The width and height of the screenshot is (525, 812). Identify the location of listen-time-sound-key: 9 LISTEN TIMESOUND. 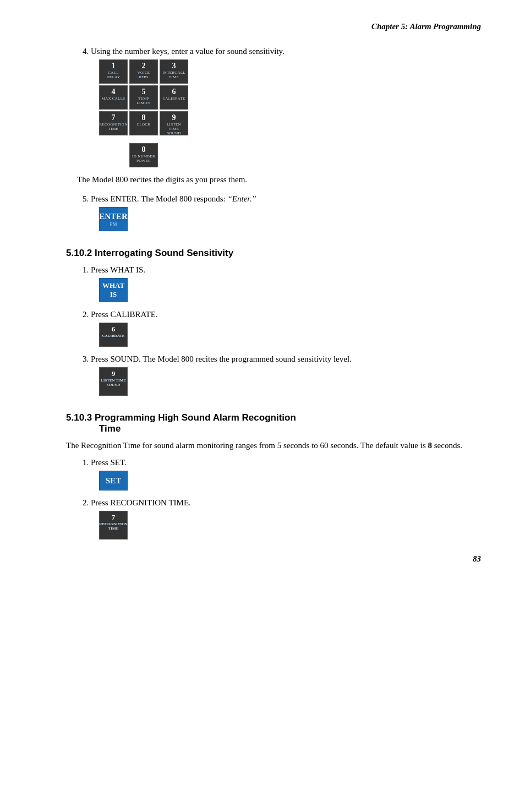
(113, 382).